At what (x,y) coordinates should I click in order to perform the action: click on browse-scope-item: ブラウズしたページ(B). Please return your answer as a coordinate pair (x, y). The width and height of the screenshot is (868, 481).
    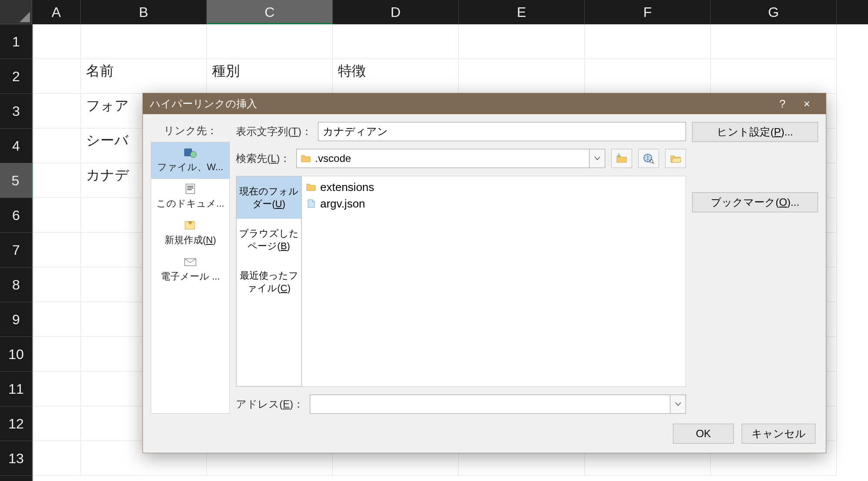
    Looking at the image, I should click on (269, 240).